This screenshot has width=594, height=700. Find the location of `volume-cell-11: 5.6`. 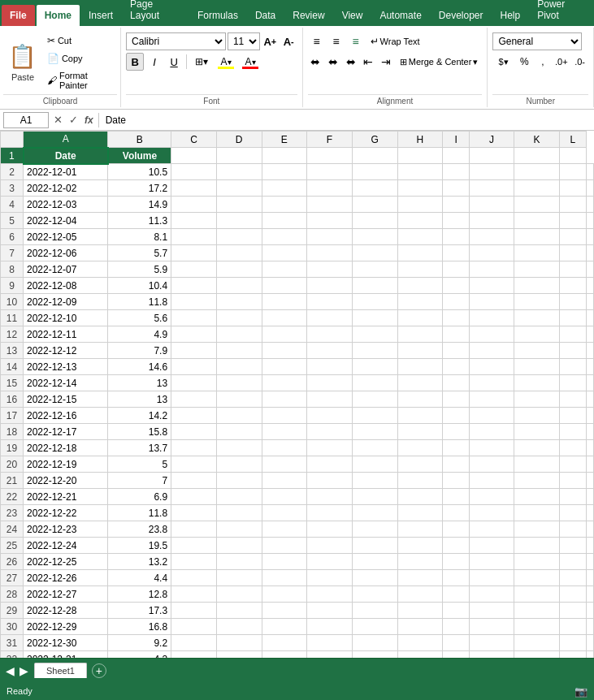

volume-cell-11: 5.6 is located at coordinates (140, 318).